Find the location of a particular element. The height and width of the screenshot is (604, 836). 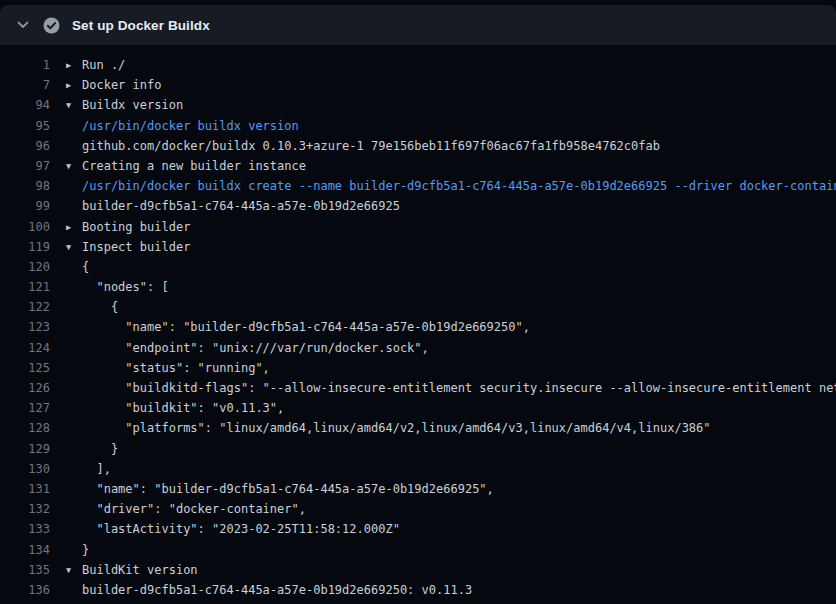

output-text: "endpoint": "unix:///var/run/docker.sock… is located at coordinates (256, 348).